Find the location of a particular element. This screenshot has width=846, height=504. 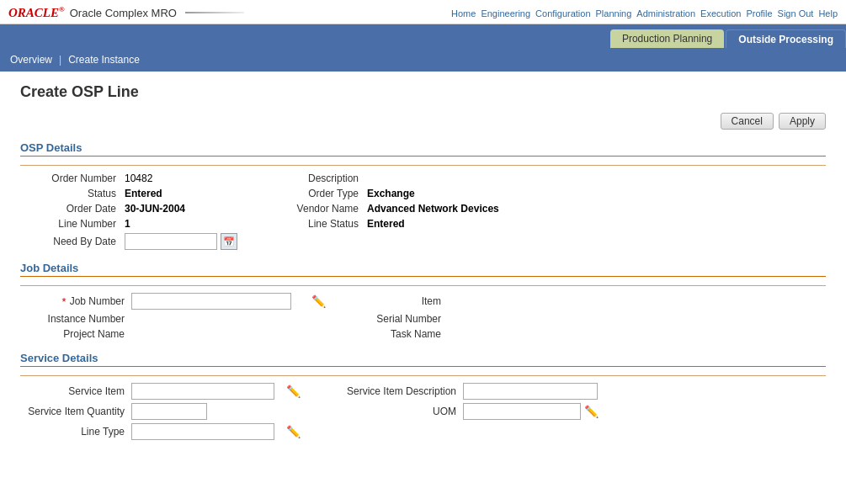

sub-nav: Overview | Create Instance is located at coordinates (423, 60).